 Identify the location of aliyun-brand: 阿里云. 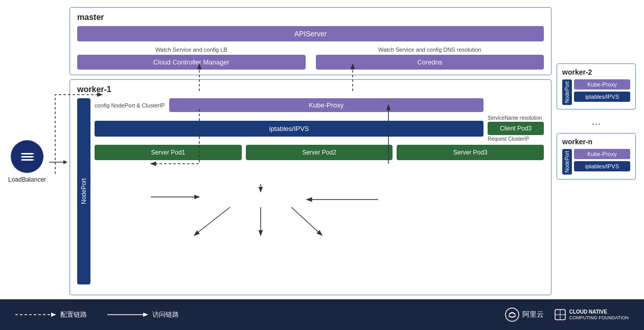
(524, 315).